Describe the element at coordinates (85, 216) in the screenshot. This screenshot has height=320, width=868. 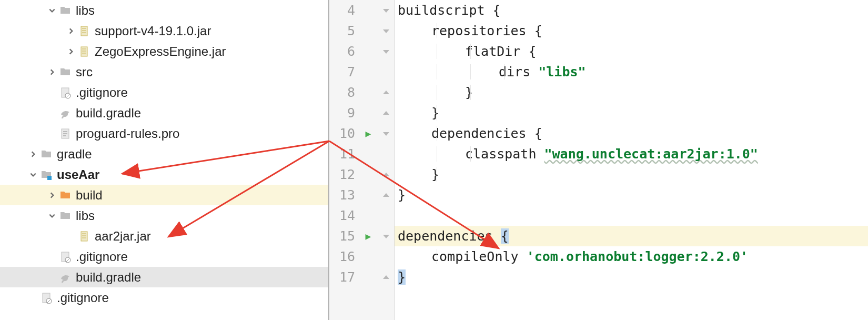
I see `tree-item-label: libs` at that location.